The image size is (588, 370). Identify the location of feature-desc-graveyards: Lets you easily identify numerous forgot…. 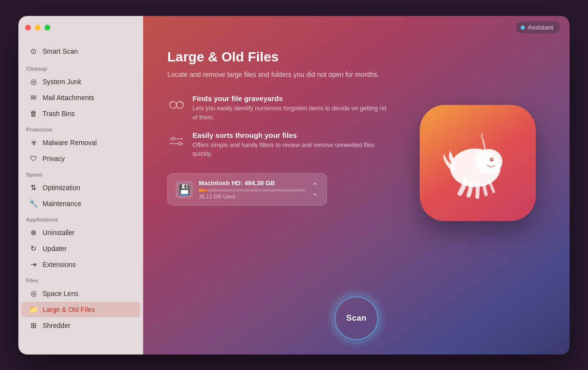
(292, 113).